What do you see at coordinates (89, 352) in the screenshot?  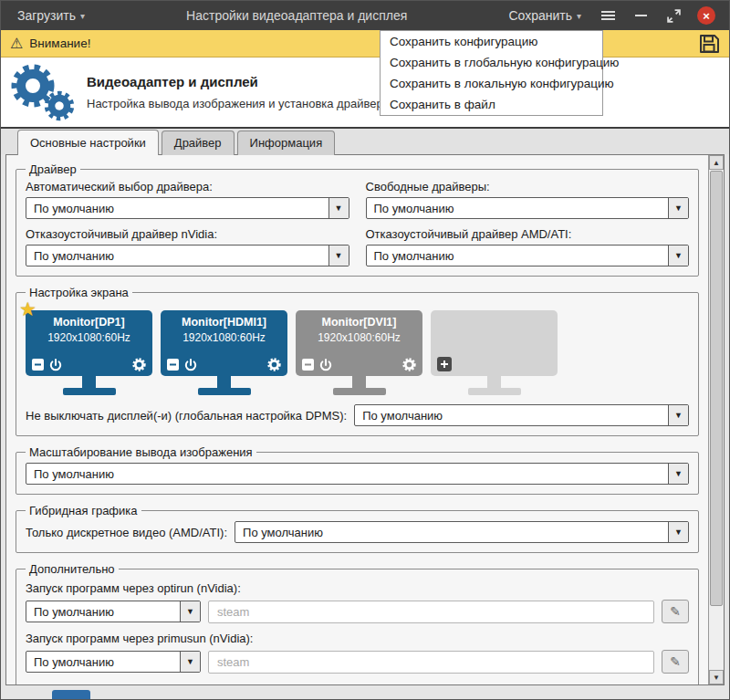 I see `monitor-dp1: ★ Monitor[DP1] 1920x1080:60Hz` at bounding box center [89, 352].